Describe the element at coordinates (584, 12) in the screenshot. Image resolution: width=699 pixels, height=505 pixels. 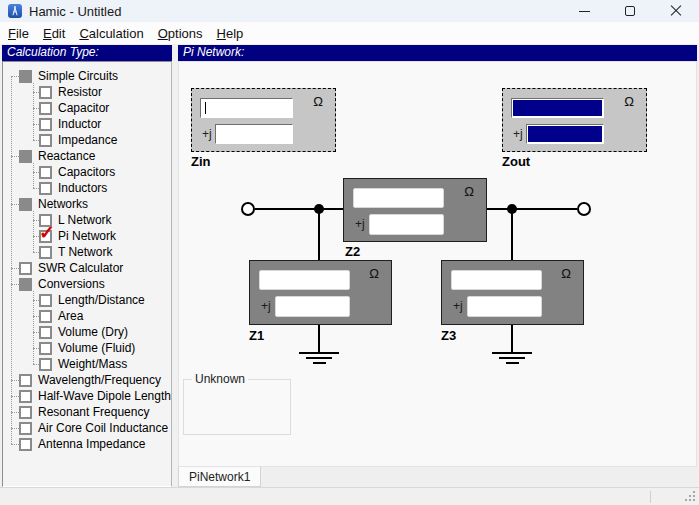
I see `minimize-icon` at that location.